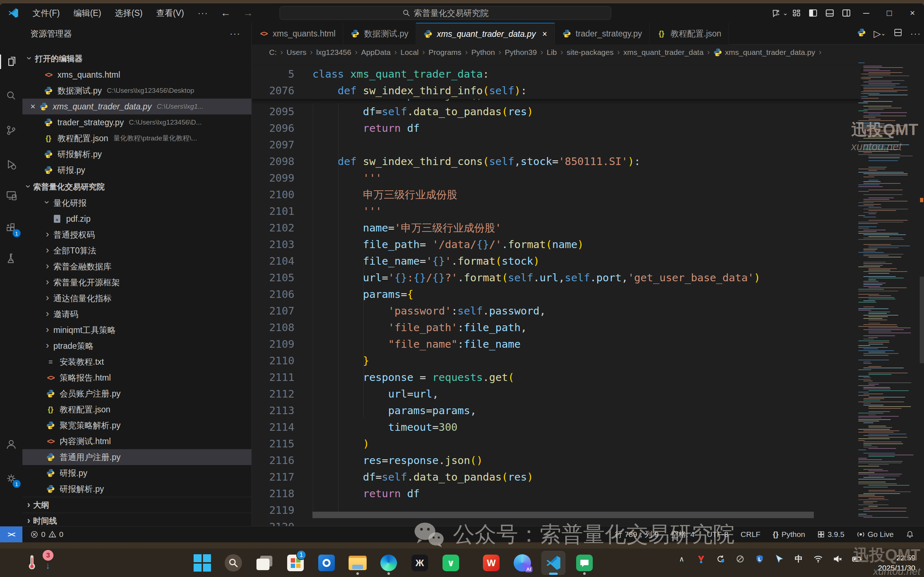  What do you see at coordinates (588, 228) in the screenshot?
I see `code-line: 2102 name='申万三级行业成份股'` at bounding box center [588, 228].